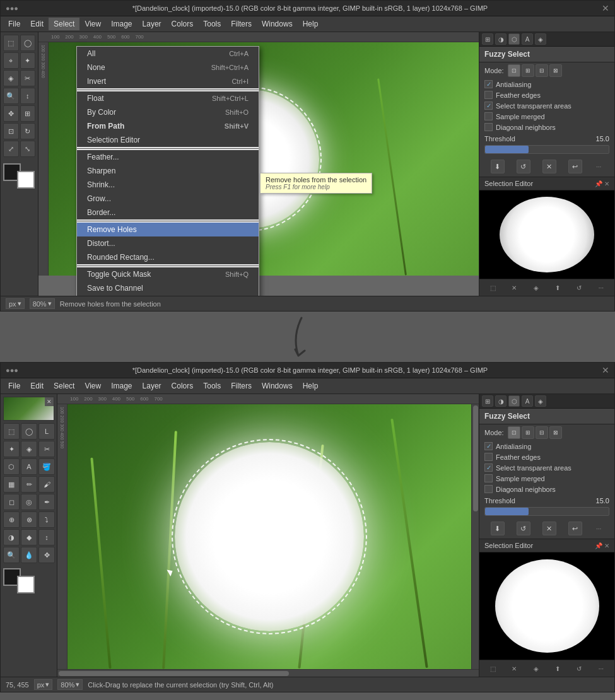 The image size is (615, 700). What do you see at coordinates (174, 674) in the screenshot?
I see `h-scrollbar-thumb-bottom` at bounding box center [174, 674].